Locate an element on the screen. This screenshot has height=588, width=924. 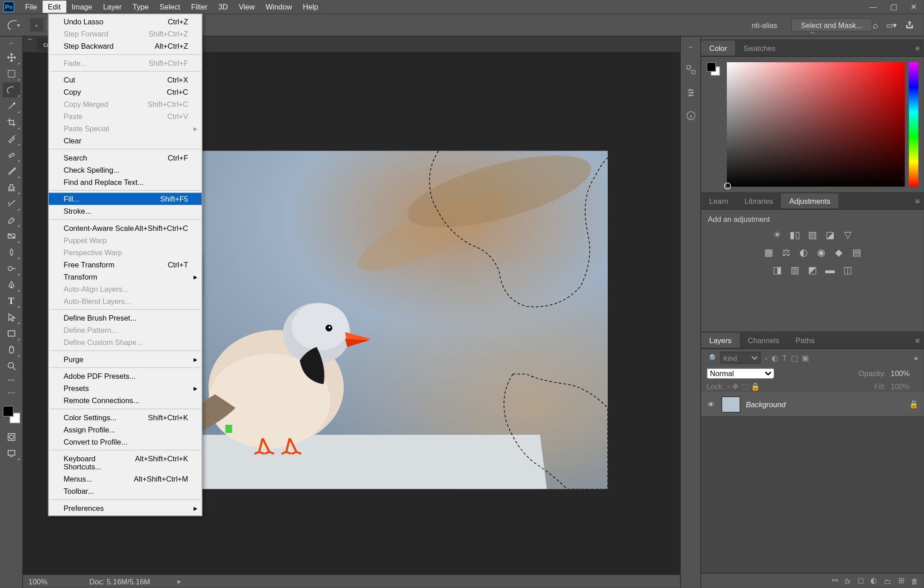
vibrance-icon: ▽ is located at coordinates (847, 234).